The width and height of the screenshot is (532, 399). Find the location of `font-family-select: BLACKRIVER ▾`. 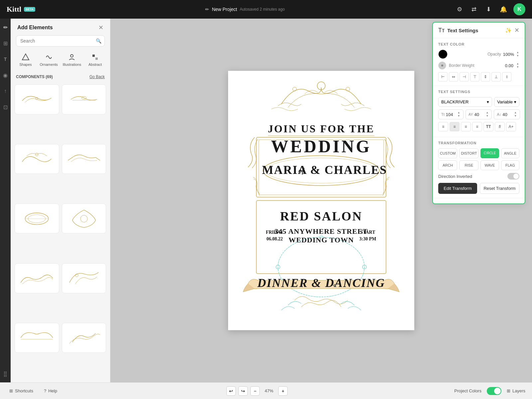

font-family-select: BLACKRIVER ▾ is located at coordinates (465, 102).